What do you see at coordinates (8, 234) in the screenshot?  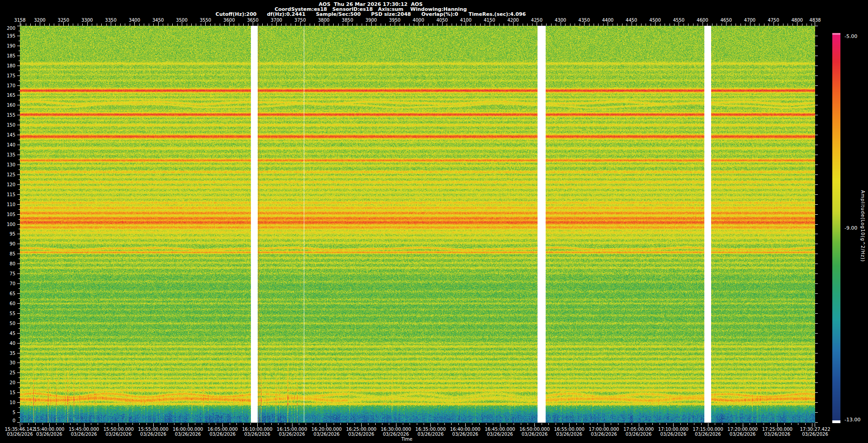 I see `frequency-tick-label: 95` at bounding box center [8, 234].